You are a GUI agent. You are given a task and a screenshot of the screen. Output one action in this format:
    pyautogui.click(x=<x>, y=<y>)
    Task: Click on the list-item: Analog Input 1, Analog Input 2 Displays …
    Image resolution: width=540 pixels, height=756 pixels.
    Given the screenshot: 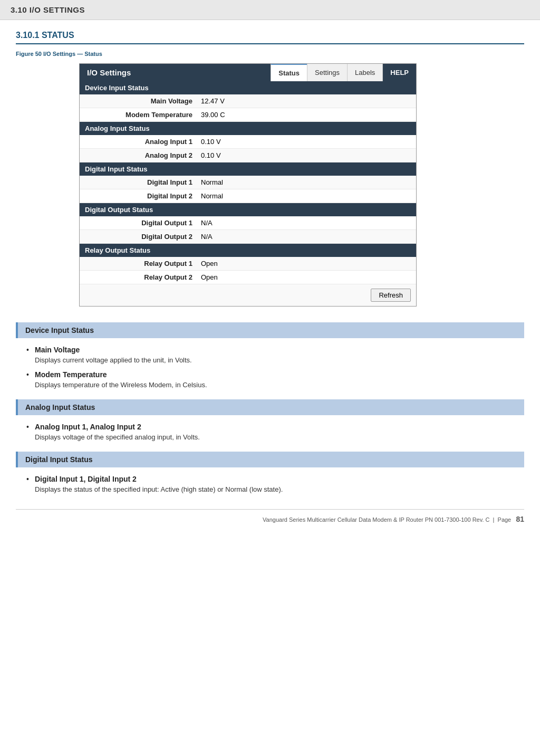 What is the action you would take?
    pyautogui.click(x=275, y=432)
    